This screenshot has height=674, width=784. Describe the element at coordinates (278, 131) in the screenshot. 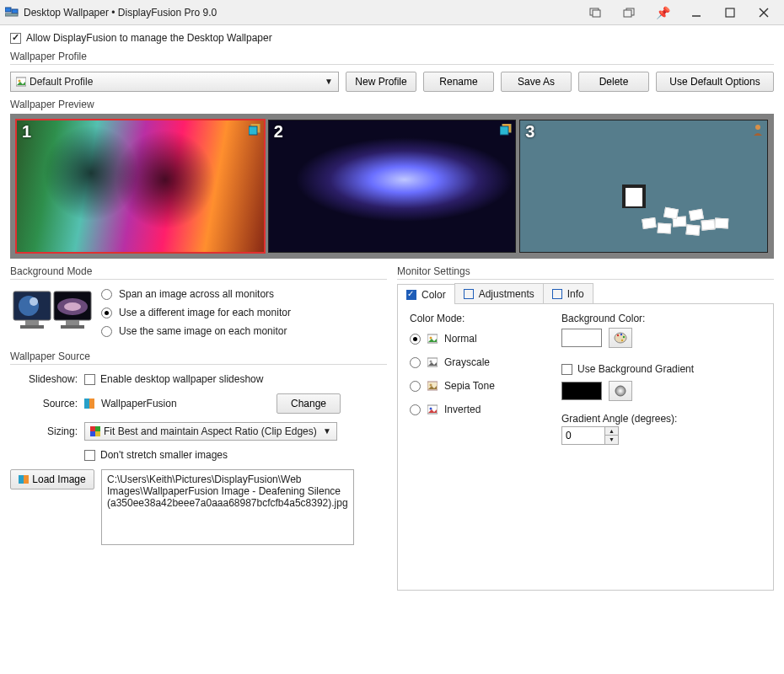

I see `monitor-number: 2` at that location.